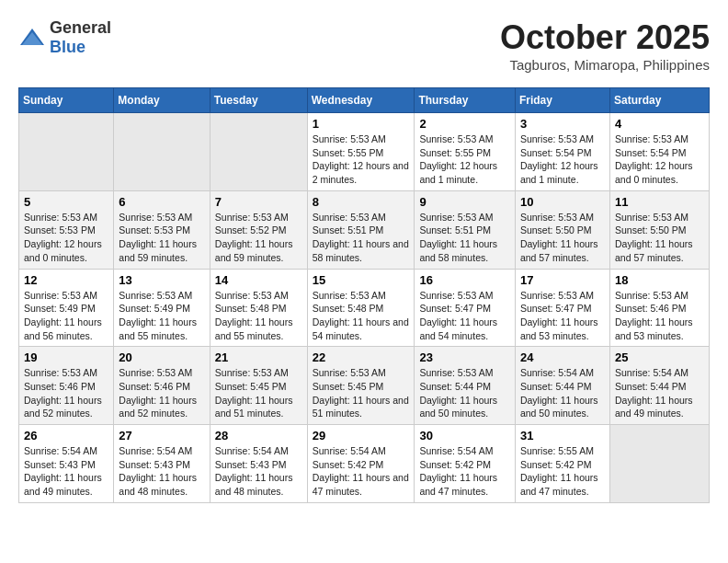 The height and width of the screenshot is (563, 728). I want to click on day-number: 4, so click(660, 123).